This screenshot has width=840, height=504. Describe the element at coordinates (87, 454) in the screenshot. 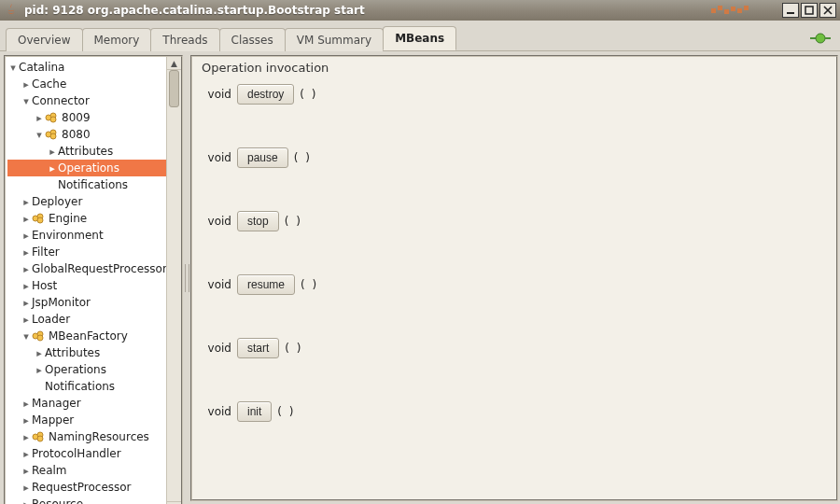

I see `tree-node: ▸ProtocolHandler` at that location.